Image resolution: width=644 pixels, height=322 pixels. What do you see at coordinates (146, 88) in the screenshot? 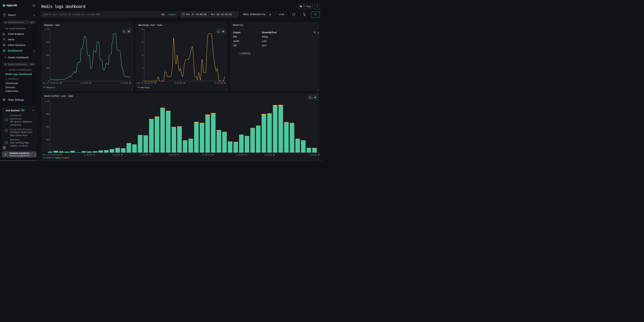
I see `svg-text: Warnings` at bounding box center [146, 88].